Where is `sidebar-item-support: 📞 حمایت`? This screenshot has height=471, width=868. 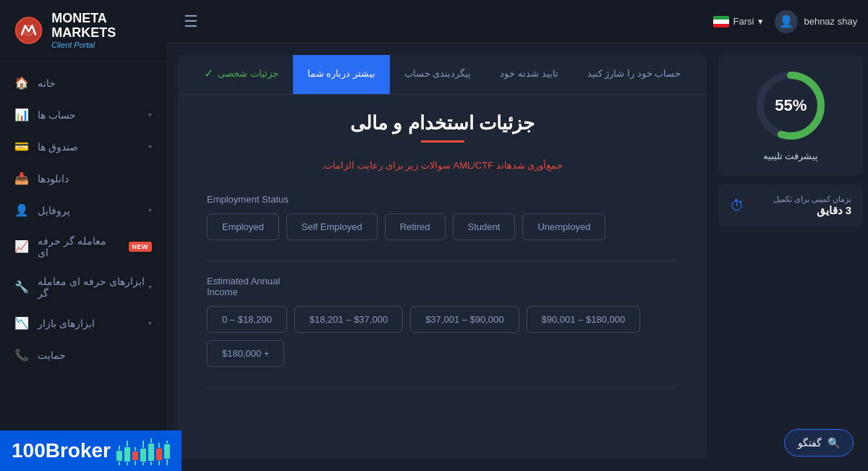
sidebar-item-support: 📞 حمایت is located at coordinates (83, 355).